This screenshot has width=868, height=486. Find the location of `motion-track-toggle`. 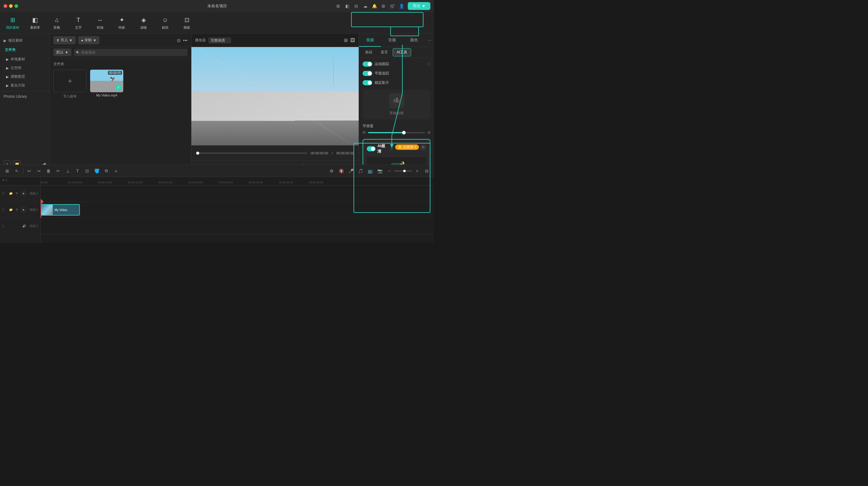

motion-track-toggle is located at coordinates (367, 64).